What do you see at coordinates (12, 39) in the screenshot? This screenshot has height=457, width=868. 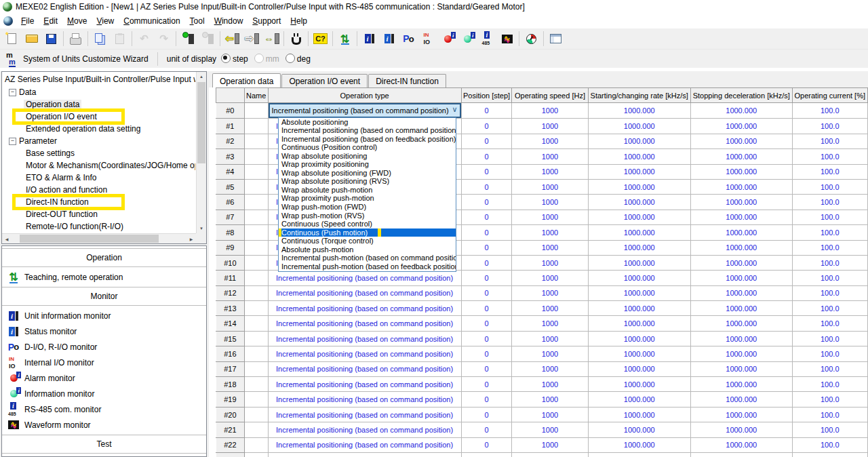 I see `toolbar-new-file-button` at bounding box center [12, 39].